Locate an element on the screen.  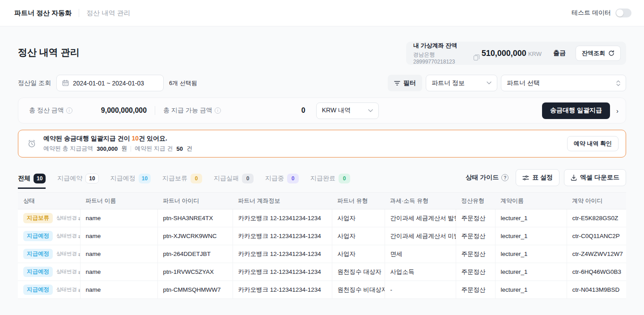
date-range-input: 2024-01-01 ~ 2024-01-03 is located at coordinates (110, 83).